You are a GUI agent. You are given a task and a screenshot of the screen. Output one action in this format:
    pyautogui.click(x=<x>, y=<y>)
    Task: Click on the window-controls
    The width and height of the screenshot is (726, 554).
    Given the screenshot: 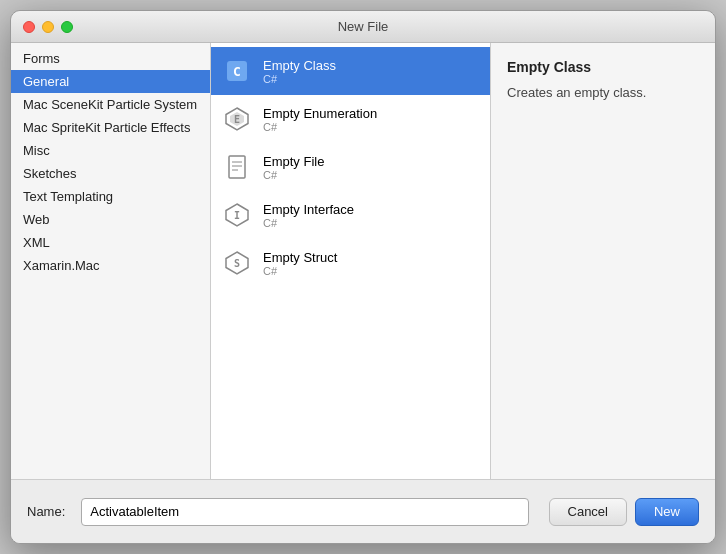 What is the action you would take?
    pyautogui.click(x=48, y=27)
    